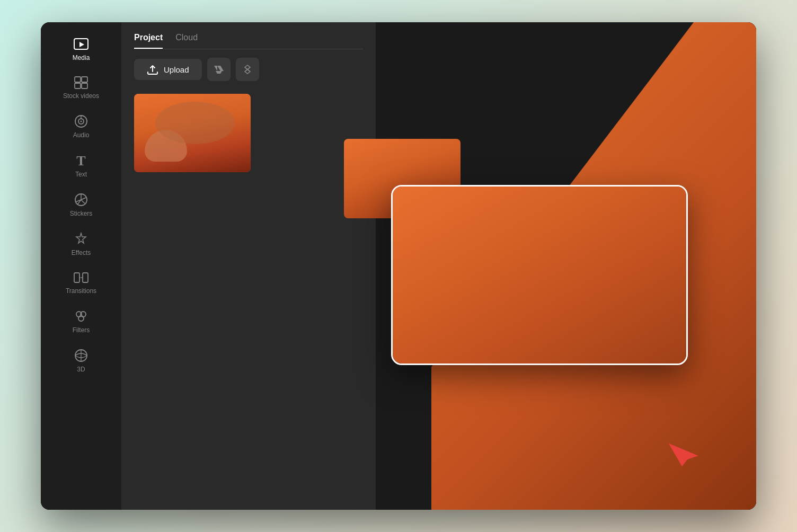 This screenshot has width=797, height=532. What do you see at coordinates (81, 83) in the screenshot?
I see `stock-videos-icon` at bounding box center [81, 83].